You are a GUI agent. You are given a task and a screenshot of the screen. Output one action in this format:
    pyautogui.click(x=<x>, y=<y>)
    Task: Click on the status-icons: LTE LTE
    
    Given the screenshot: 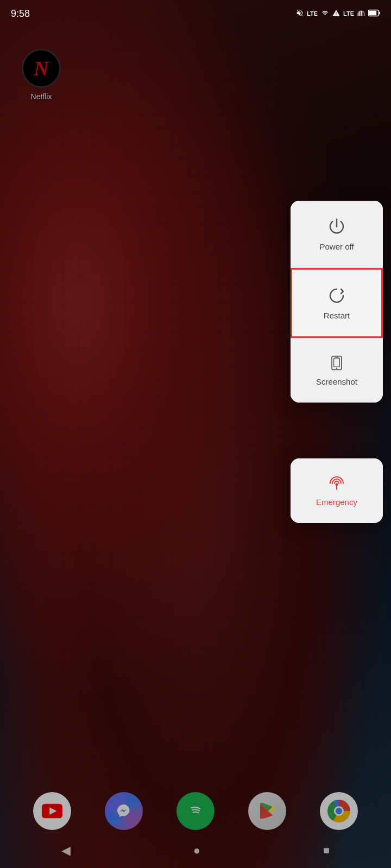 What is the action you would take?
    pyautogui.click(x=338, y=14)
    